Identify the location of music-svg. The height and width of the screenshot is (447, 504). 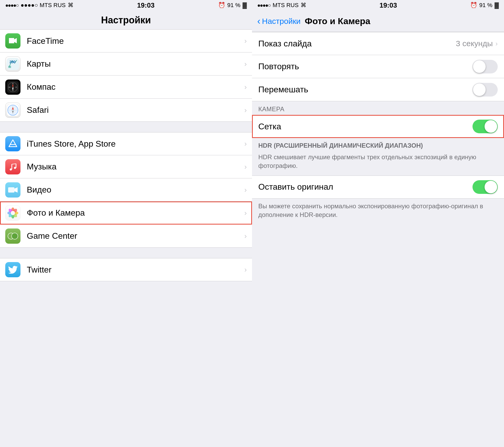
(13, 167).